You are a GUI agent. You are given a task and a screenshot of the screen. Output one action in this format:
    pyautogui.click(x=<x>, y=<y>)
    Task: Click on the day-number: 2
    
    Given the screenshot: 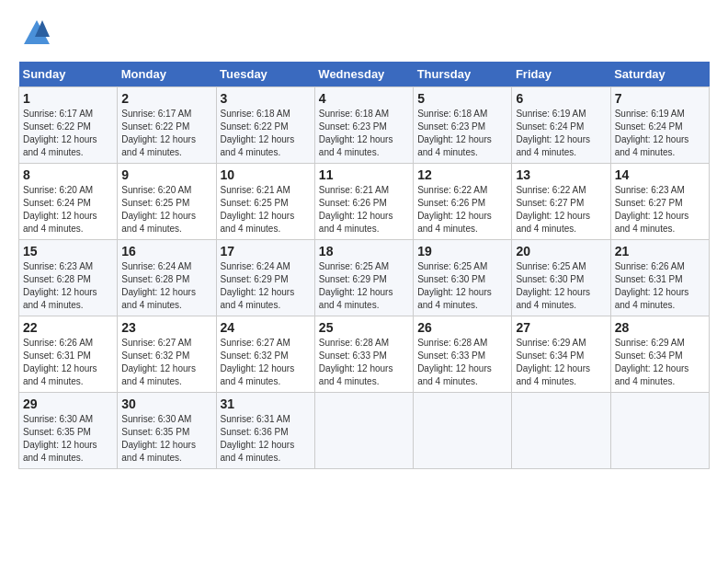 What is the action you would take?
    pyautogui.click(x=166, y=98)
    